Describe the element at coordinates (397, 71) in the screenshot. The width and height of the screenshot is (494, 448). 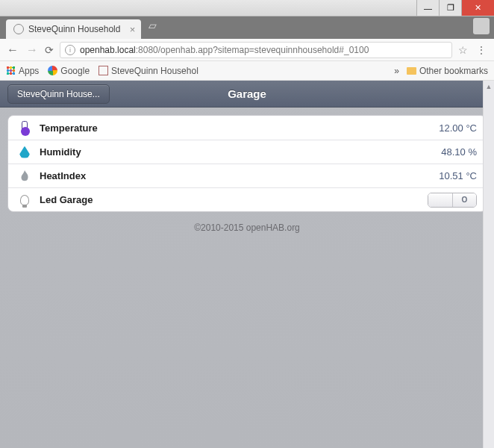
I see `bookmarks-overflow-icon: »` at that location.